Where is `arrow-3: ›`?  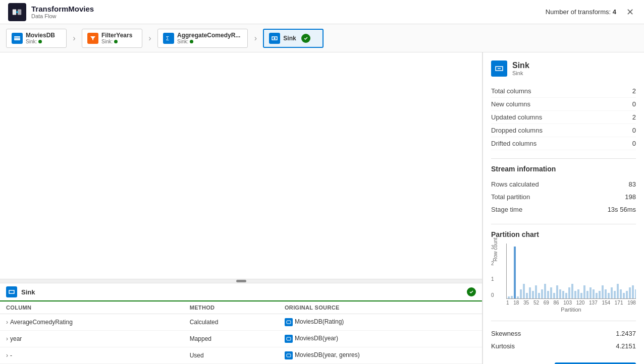 arrow-3: › is located at coordinates (255, 38).